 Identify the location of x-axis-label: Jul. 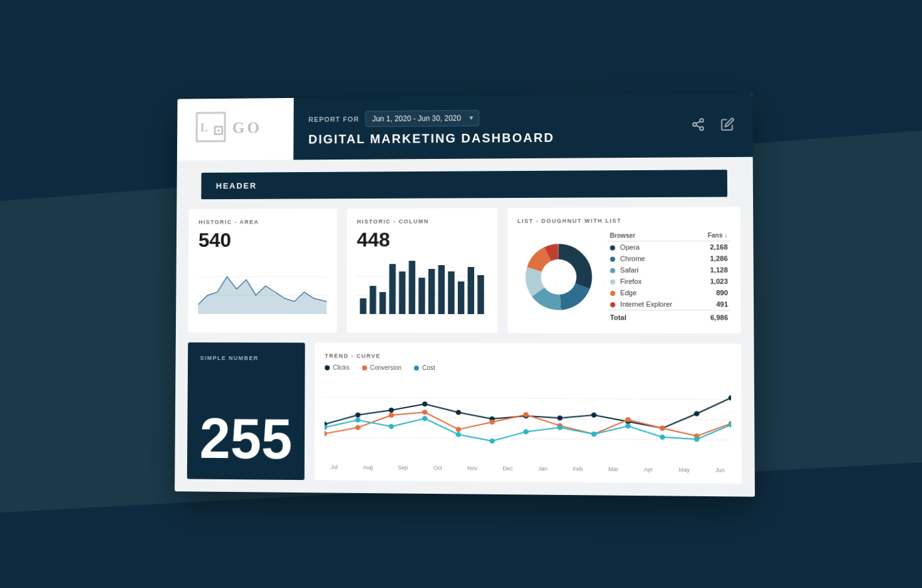
(334, 467).